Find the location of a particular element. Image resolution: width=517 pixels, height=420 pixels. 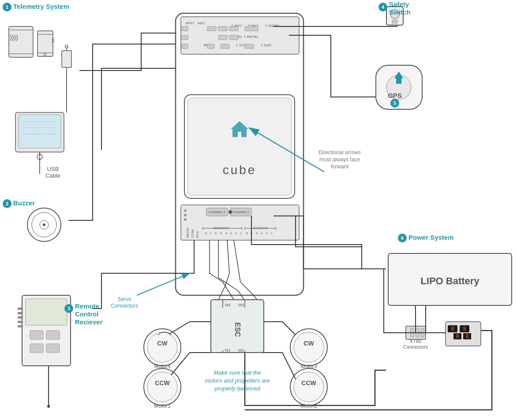

svg-text: forward is located at coordinates (340, 167).